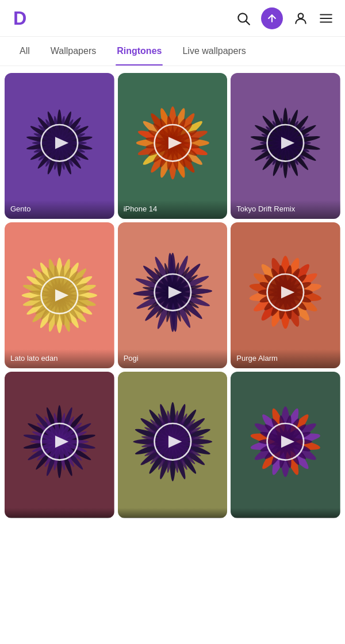 The width and height of the screenshot is (345, 644). What do you see at coordinates (172, 358) in the screenshot?
I see `item-label: Pogi` at bounding box center [172, 358].